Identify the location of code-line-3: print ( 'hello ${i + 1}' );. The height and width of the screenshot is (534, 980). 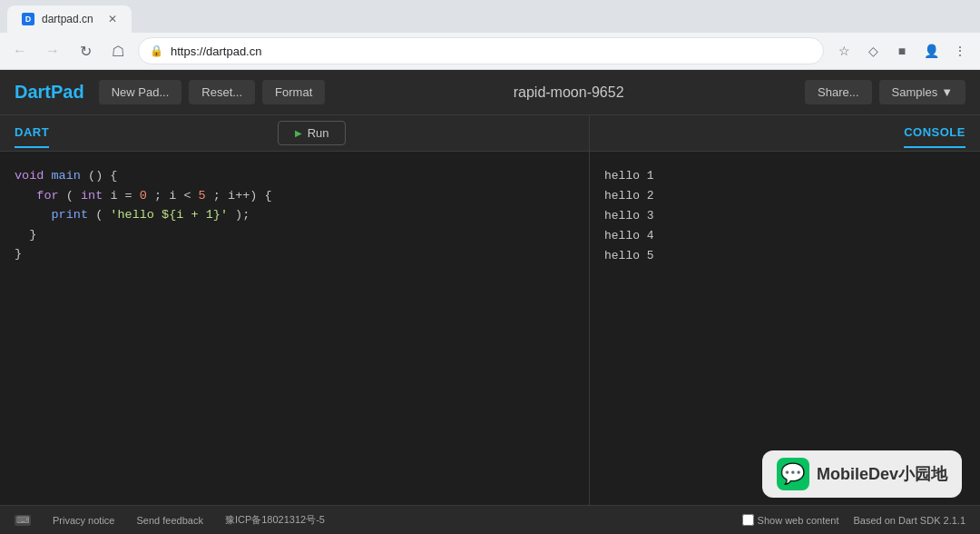
(294, 215).